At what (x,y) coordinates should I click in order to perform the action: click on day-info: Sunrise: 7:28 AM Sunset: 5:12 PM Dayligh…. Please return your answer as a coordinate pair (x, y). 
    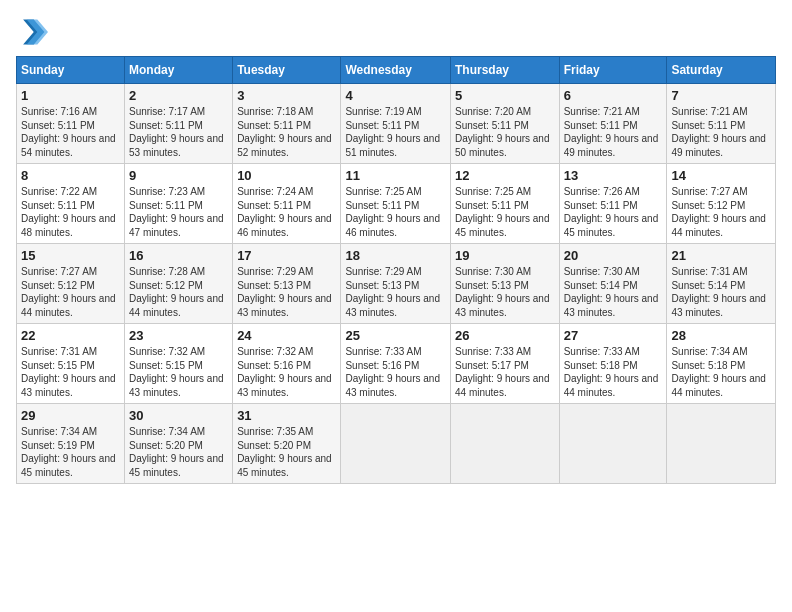
    Looking at the image, I should click on (178, 292).